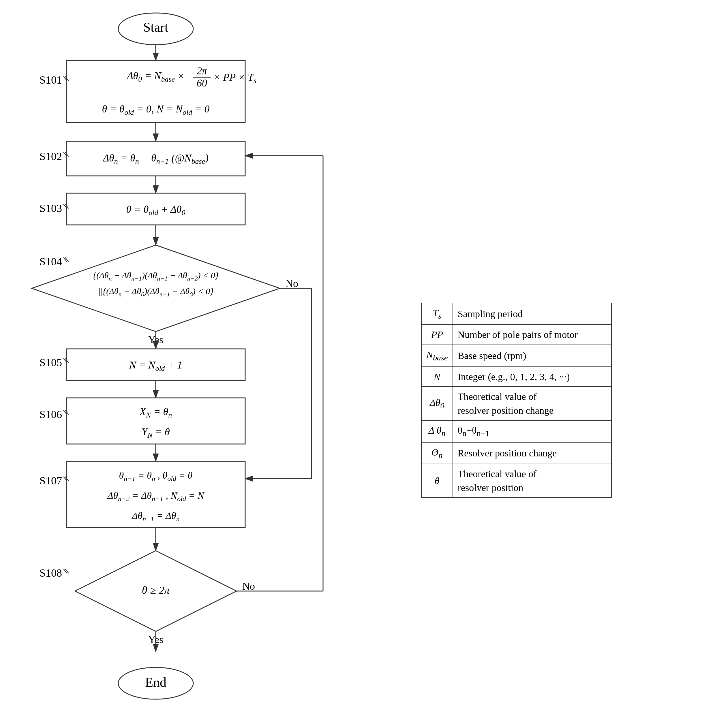 Image resolution: width=715 pixels, height=728 pixels. I want to click on legend-desc-dtheta0: Theoretical value ofresolver position ch…, so click(532, 404).